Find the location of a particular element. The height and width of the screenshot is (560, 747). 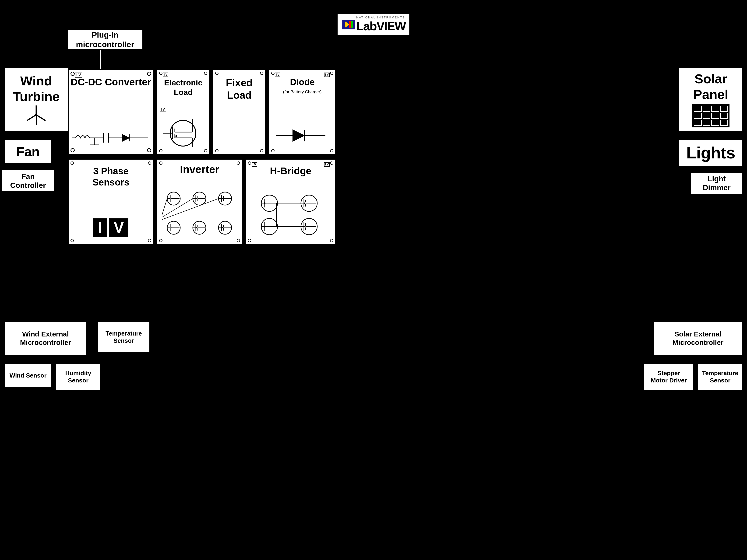

light-dimmer-box: LightDimmer is located at coordinates (717, 183).